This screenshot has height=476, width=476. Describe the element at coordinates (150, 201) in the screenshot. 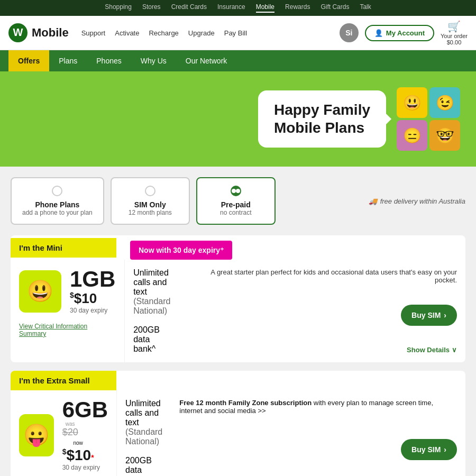

I see `plan-option-sim-only: SIM Only 12 month plans` at that location.